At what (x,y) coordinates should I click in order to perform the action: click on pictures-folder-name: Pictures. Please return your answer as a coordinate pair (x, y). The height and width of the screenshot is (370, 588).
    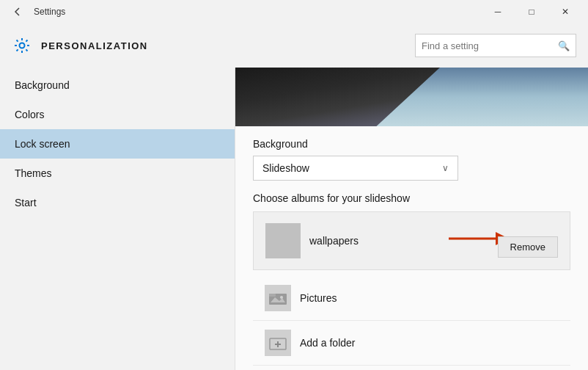
    Looking at the image, I should click on (318, 298).